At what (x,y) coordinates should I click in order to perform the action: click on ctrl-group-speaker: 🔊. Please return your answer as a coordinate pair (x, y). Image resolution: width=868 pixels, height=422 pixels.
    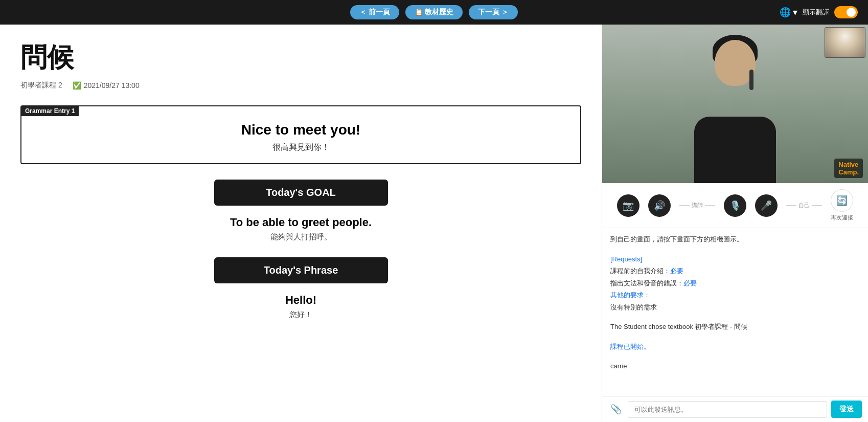
    Looking at the image, I should click on (659, 206).